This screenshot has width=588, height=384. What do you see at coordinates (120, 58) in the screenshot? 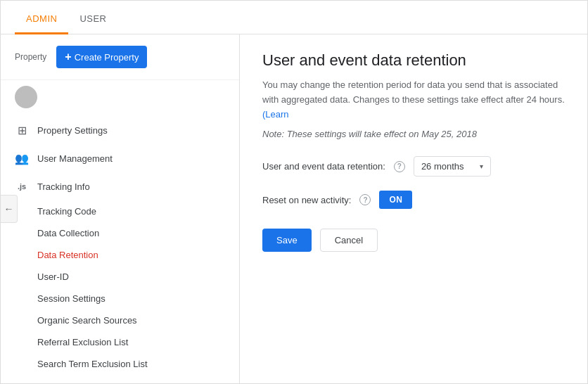
I see `property-header: Property + Create Property` at bounding box center [120, 58].